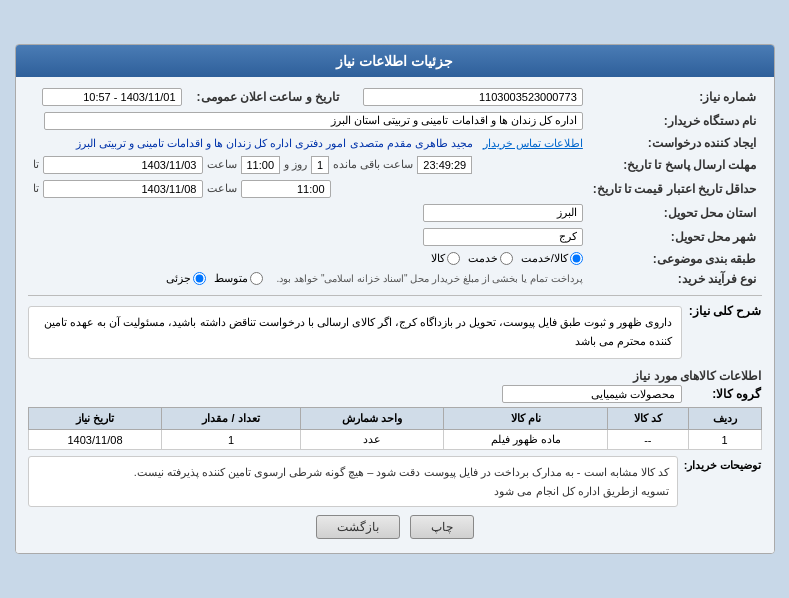  What do you see at coordinates (395, 259) in the screenshot?
I see `row-tabaqe: طبقه بندی موضوعی: کالا/خدمت خدمت` at bounding box center [395, 259].